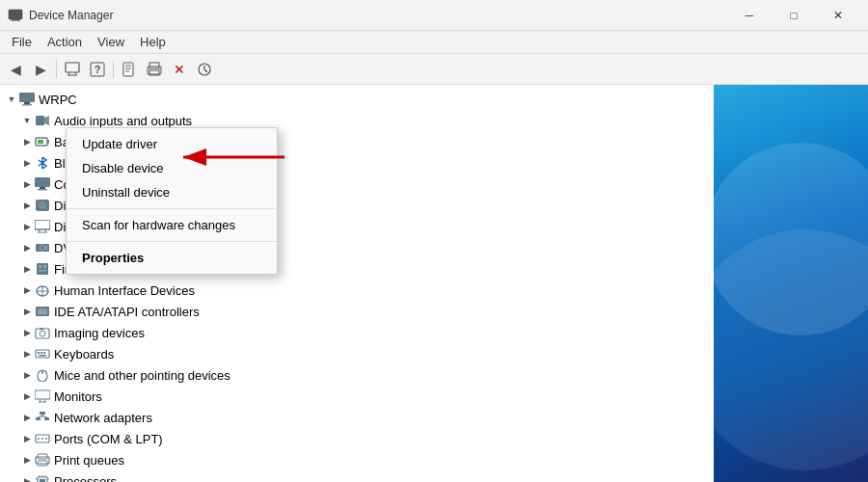 Image resolution: width=868 pixels, height=482 pixels. Describe the element at coordinates (27, 417) in the screenshot. I see `network-expand-icon: ▶` at that location.